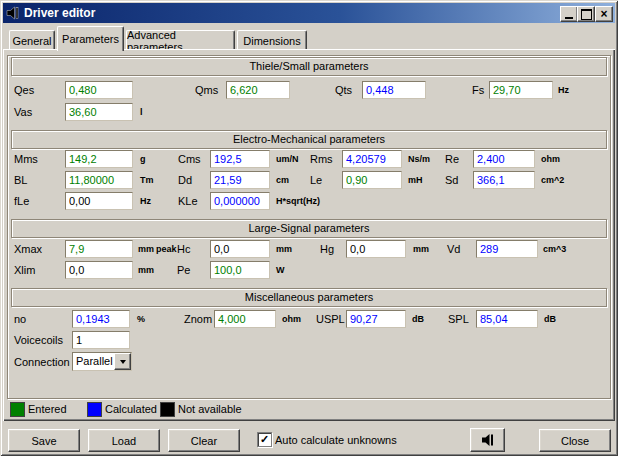  Describe the element at coordinates (22, 201) in the screenshot. I see `fle-label: fLe` at that location.